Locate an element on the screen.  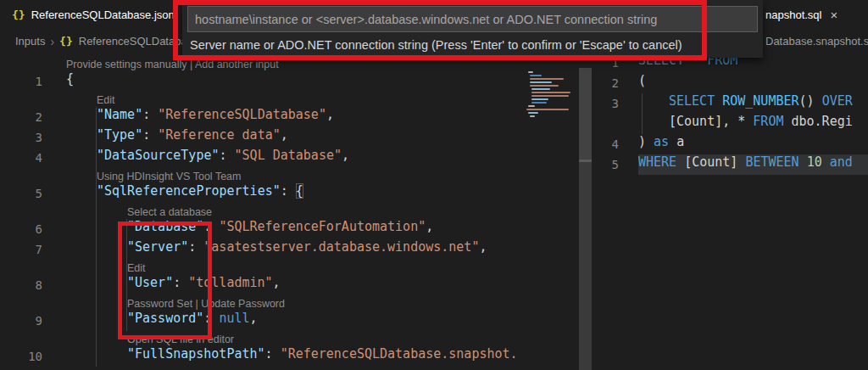
code-line: 10"FullSnapshotPath": "ReferenceSQLDatab… is located at coordinates (297, 356).